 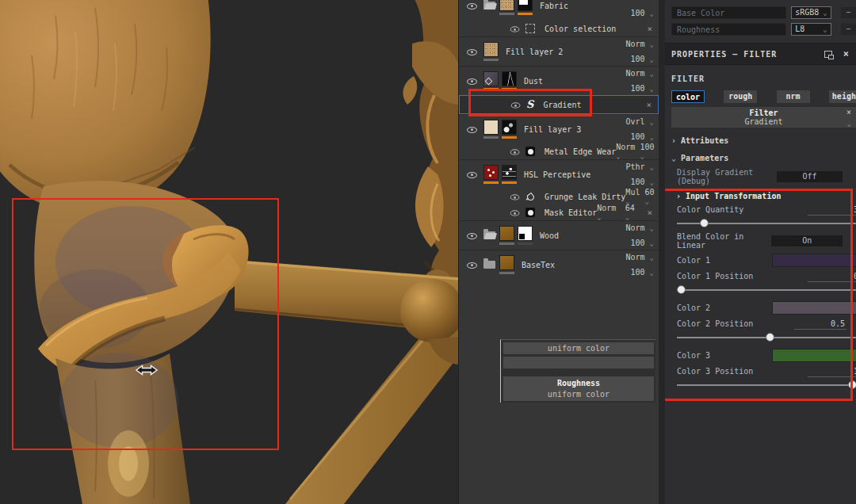 What do you see at coordinates (764, 117) in the screenshot?
I see `filter-slot: Filter Gradient × ⌄` at bounding box center [764, 117].